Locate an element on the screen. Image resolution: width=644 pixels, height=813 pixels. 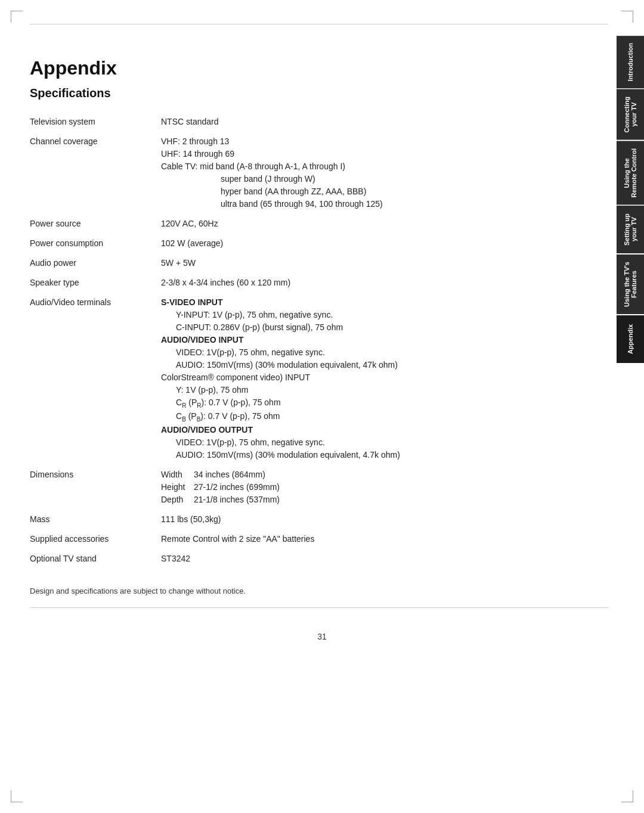
spec-row-mass: Mass 111 lbs (50,3kg) is located at coordinates (319, 520).